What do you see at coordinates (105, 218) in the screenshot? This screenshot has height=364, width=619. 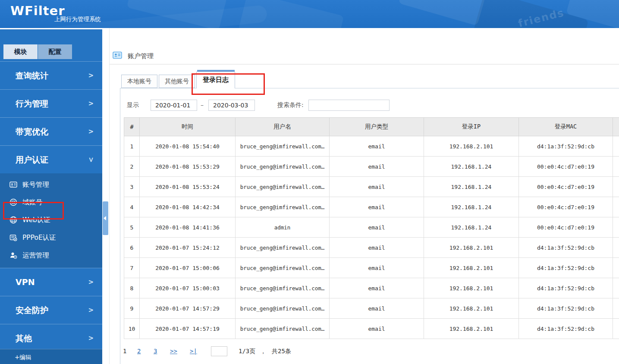 I see `sidebar-collapse-handle` at bounding box center [105, 218].